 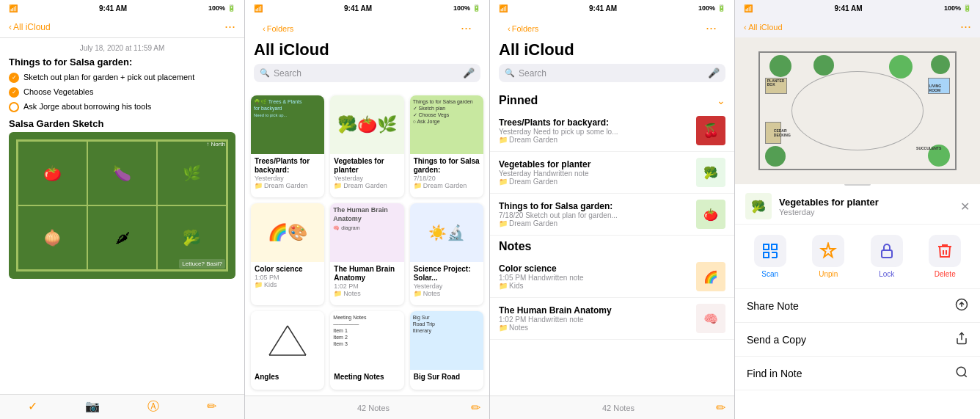 I want to click on p4-note-title: Vegetables for planter, so click(x=866, y=203).